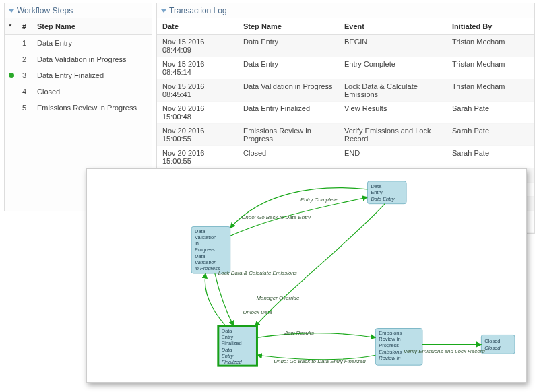 Image resolution: width=539 pixels, height=392 pixels. Describe the element at coordinates (26, 59) in the screenshot. I see `step-number: 2` at that location.